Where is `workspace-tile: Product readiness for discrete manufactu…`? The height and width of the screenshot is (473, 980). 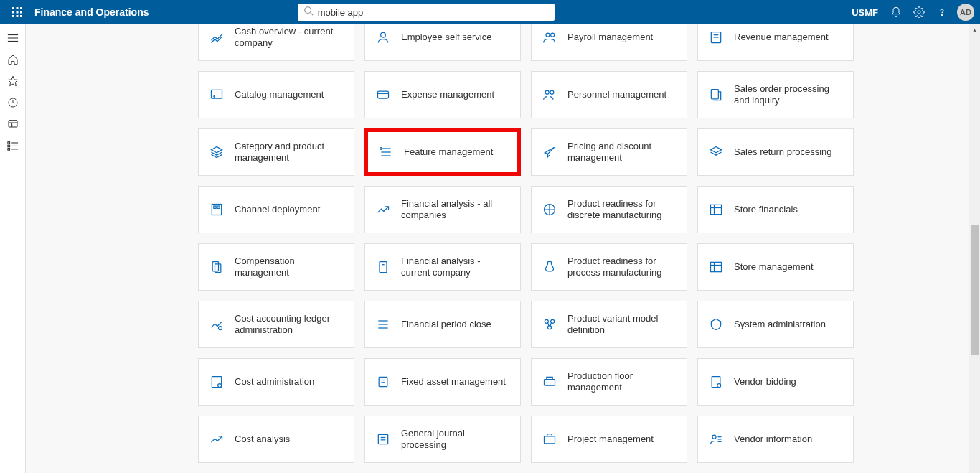
workspace-tile: Product readiness for discrete manufactu… is located at coordinates (609, 210).